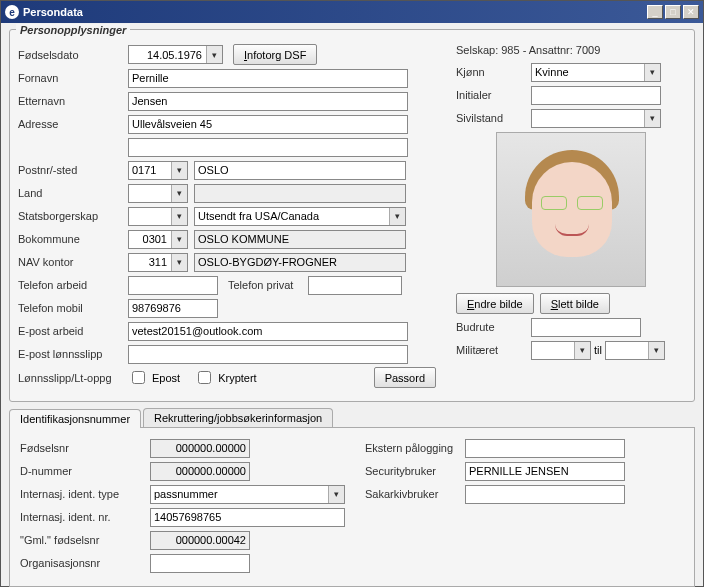  Describe the element at coordinates (495, 304) in the screenshot. I see `endre-bilde-button: Endre bilde` at that location.